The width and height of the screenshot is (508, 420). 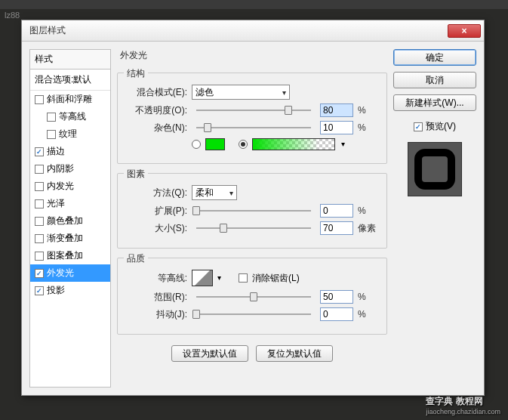 I want to click on style-label: 纹理, so click(x=68, y=134).